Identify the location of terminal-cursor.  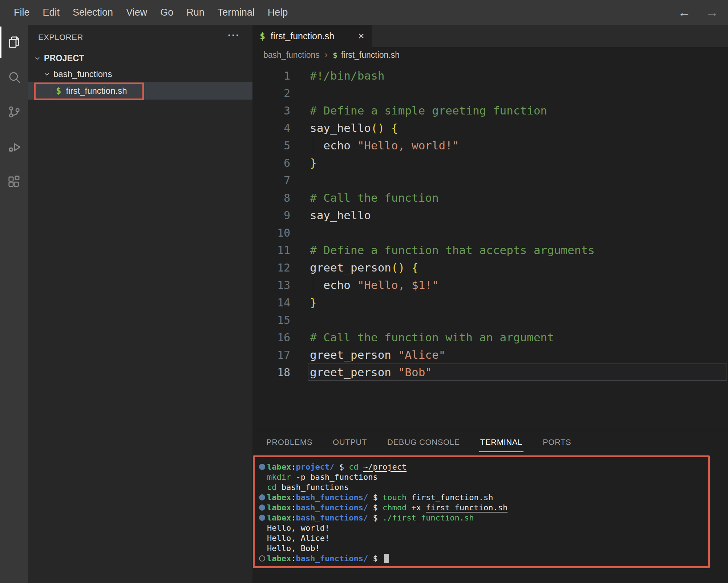
(387, 558).